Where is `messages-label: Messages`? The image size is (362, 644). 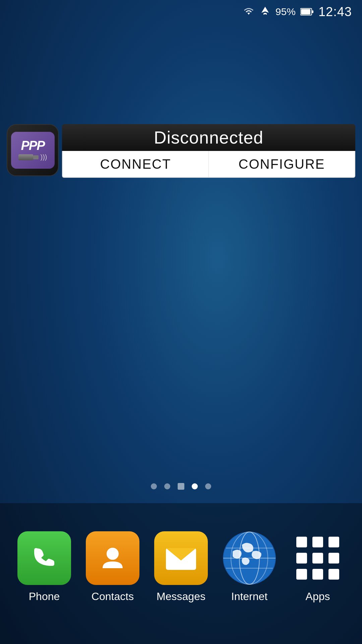
messages-label: Messages is located at coordinates (181, 596).